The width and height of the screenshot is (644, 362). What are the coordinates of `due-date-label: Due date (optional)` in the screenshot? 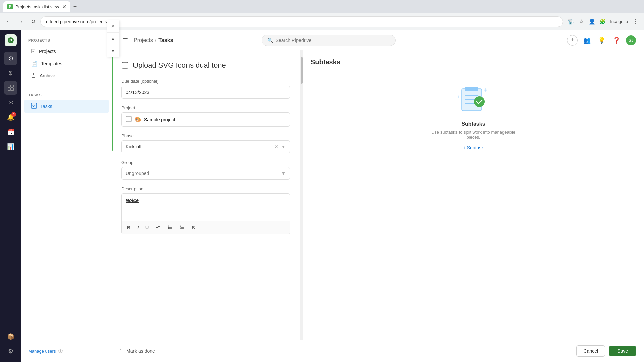 It's located at (206, 81).